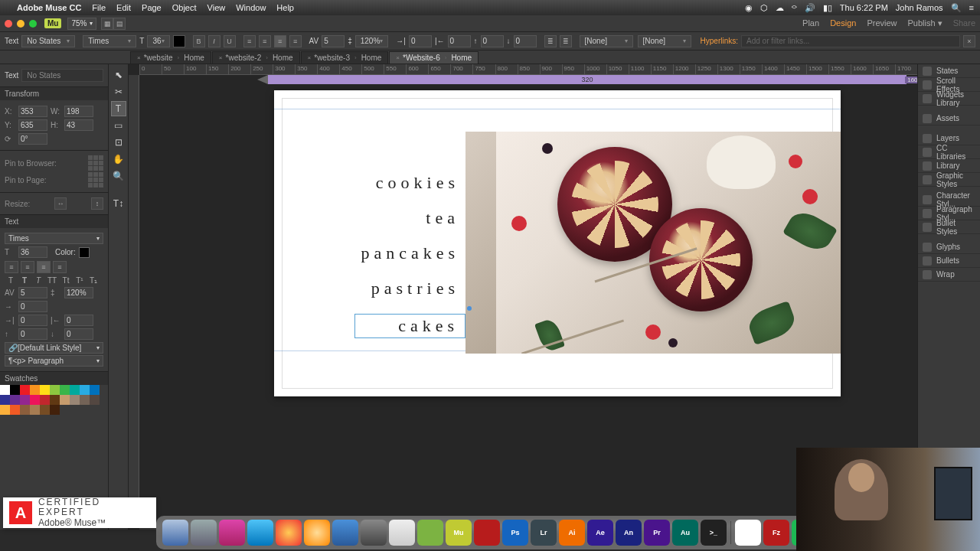 The image size is (980, 551). Describe the element at coordinates (864, 8) in the screenshot. I see `clock: Thu 6:22 PM` at that location.